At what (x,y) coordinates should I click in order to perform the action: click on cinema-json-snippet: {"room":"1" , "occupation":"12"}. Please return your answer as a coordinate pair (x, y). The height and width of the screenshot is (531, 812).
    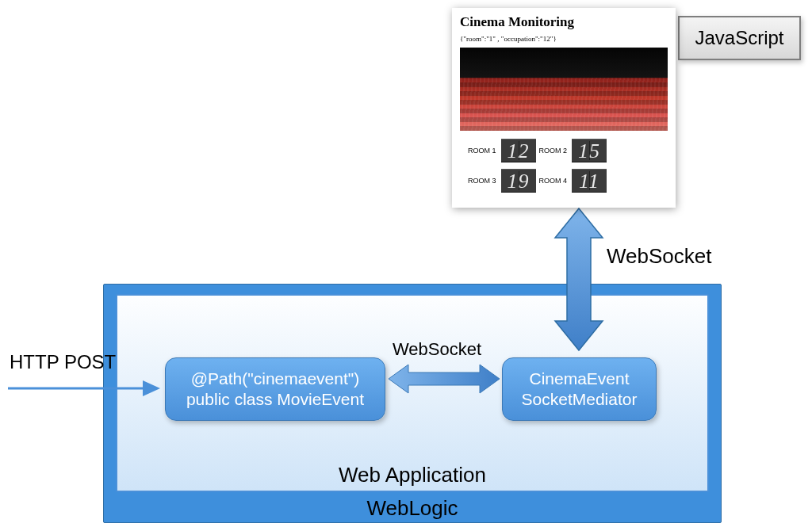
    Looking at the image, I should click on (564, 39).